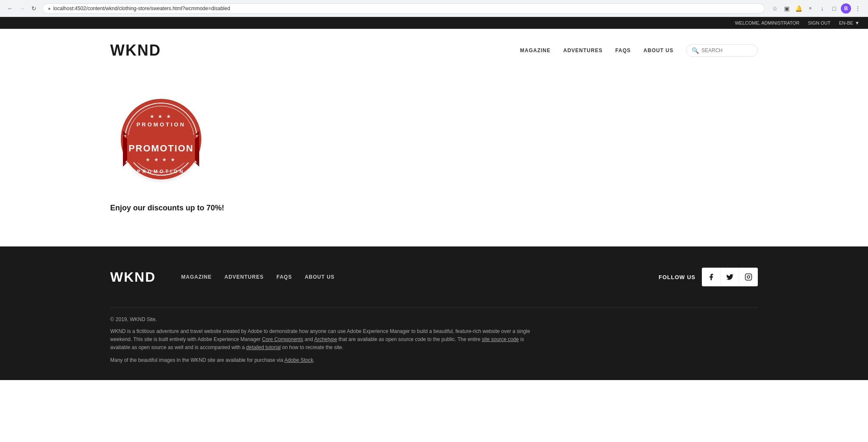  I want to click on facebook-icon, so click(711, 277).